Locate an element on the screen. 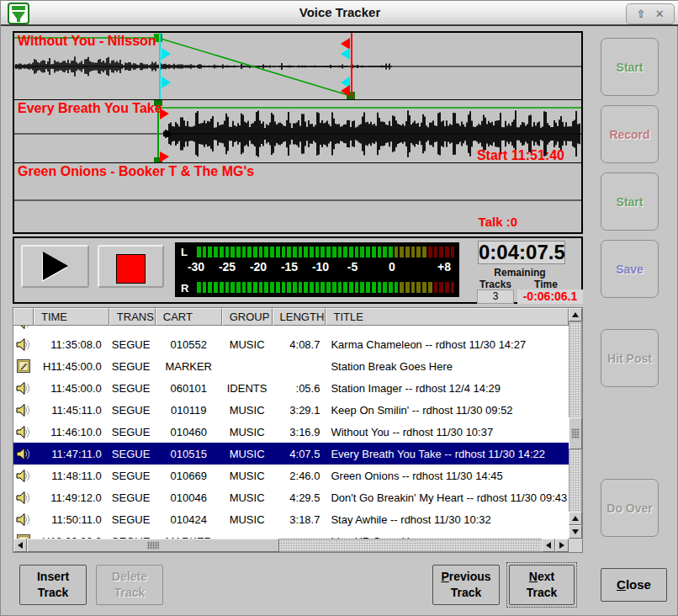 Image resolution: width=678 pixels, height=616 pixels. cell-title: Green Onions -- rdhost 11/30 14:45 is located at coordinates (448, 476).